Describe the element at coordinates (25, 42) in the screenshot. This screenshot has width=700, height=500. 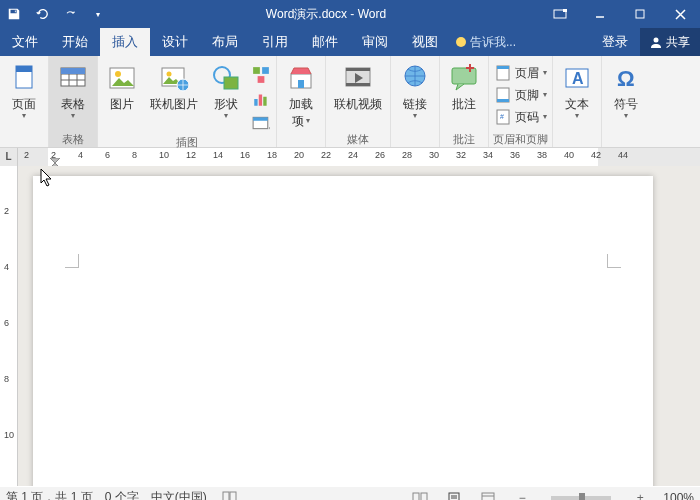
I see `tab-file: 文件` at that location.